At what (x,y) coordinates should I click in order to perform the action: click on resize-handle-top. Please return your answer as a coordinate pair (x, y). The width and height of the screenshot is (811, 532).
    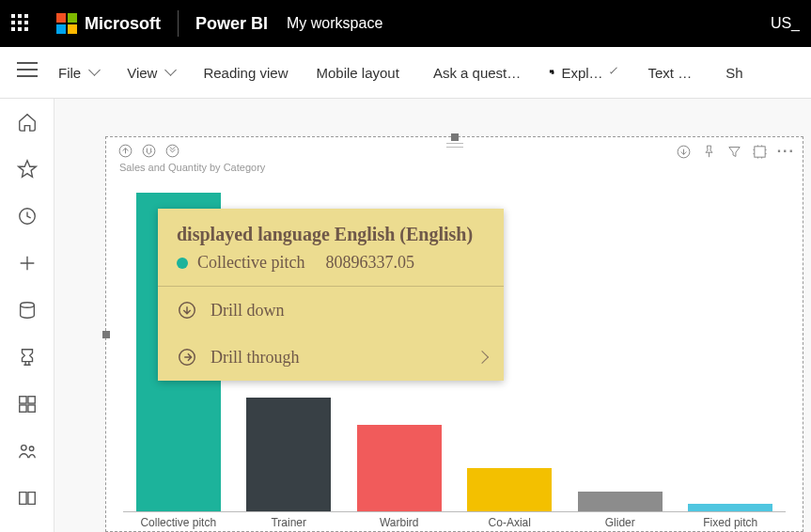
    Looking at the image, I should click on (455, 137).